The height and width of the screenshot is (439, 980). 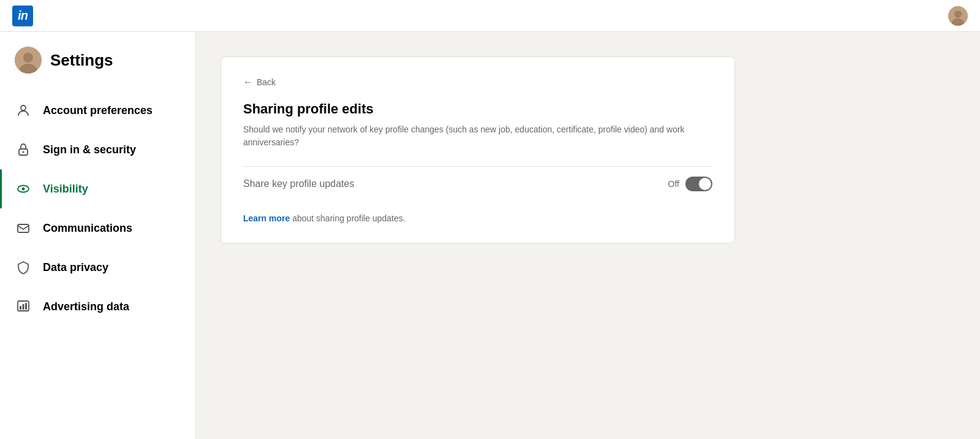 What do you see at coordinates (478, 136) in the screenshot?
I see `card-description: Should we notify your network of key pro…` at bounding box center [478, 136].